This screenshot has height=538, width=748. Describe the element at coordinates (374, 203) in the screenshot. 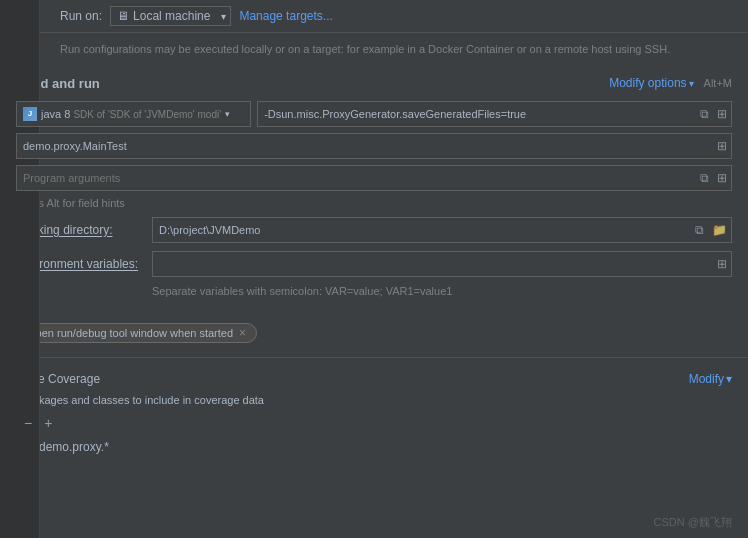

I see `alt-hint: Press Alt for field hints` at that location.